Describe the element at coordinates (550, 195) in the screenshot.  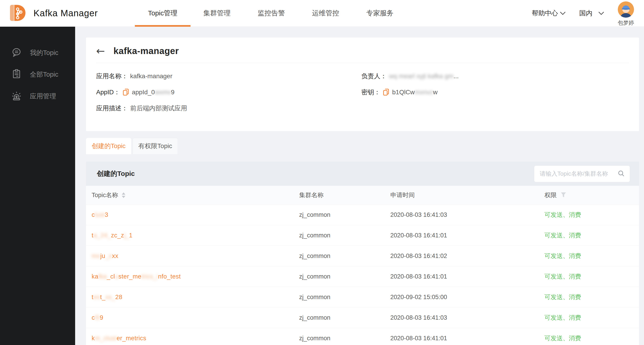
I see `column-header-permission-label: 权限` at that location.